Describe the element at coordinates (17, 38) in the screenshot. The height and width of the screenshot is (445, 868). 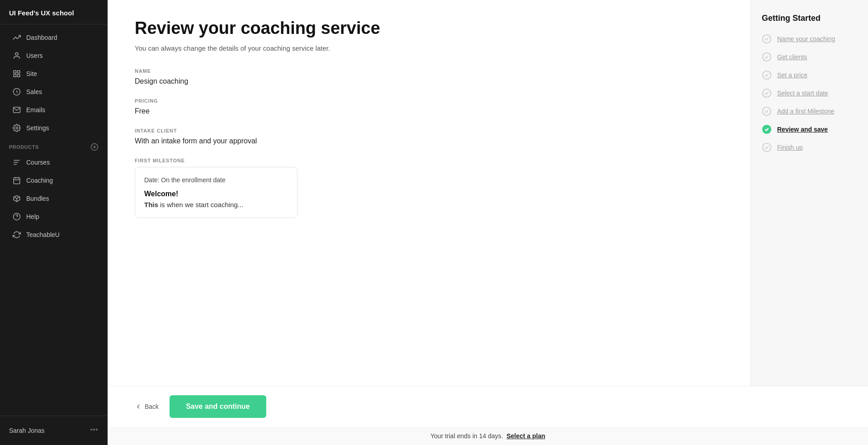
I see `trending-up-icon` at that location.